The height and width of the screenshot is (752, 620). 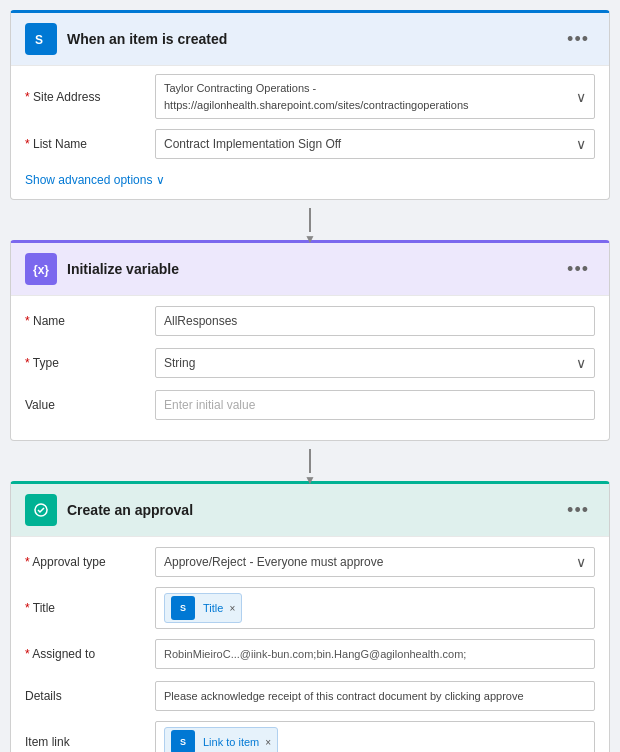 What do you see at coordinates (90, 654) in the screenshot?
I see `assigned-to-label: Assigned to` at bounding box center [90, 654].